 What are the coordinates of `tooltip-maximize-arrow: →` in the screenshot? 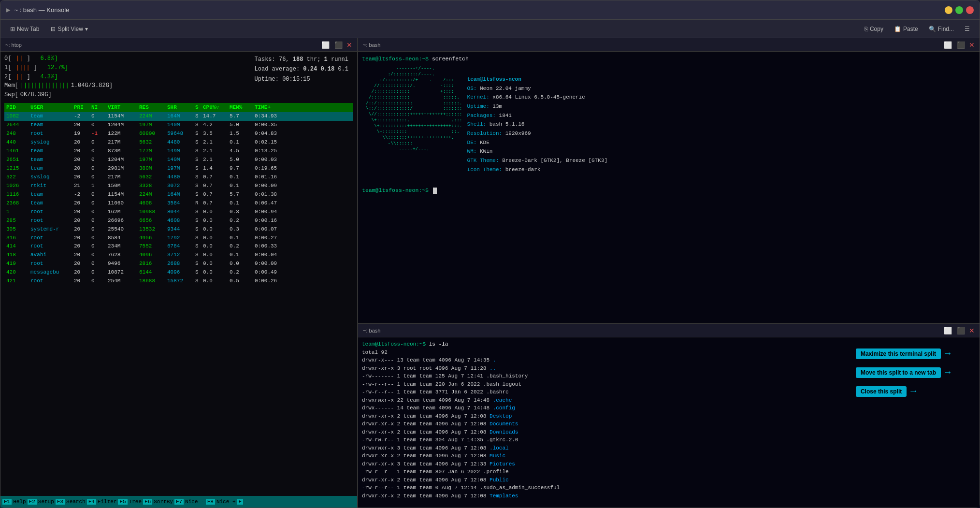 It's located at (948, 354).